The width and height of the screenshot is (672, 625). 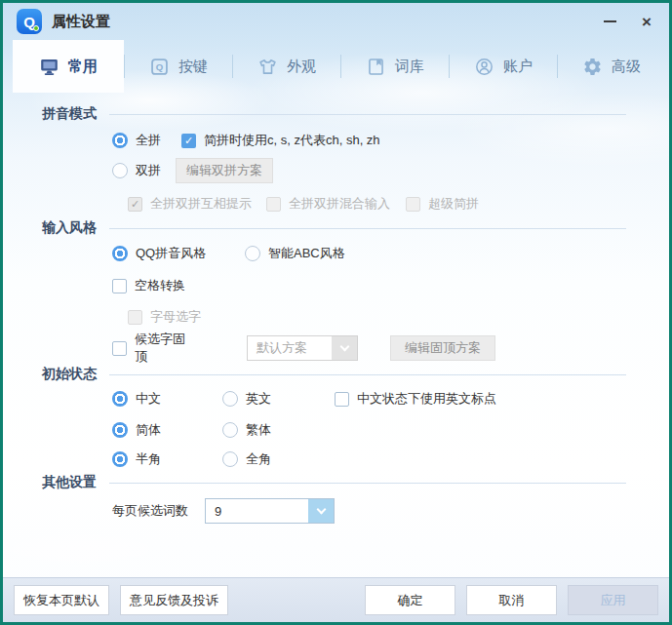 What do you see at coordinates (290, 348) in the screenshot?
I see `dropdown-value: 默认方案` at bounding box center [290, 348].